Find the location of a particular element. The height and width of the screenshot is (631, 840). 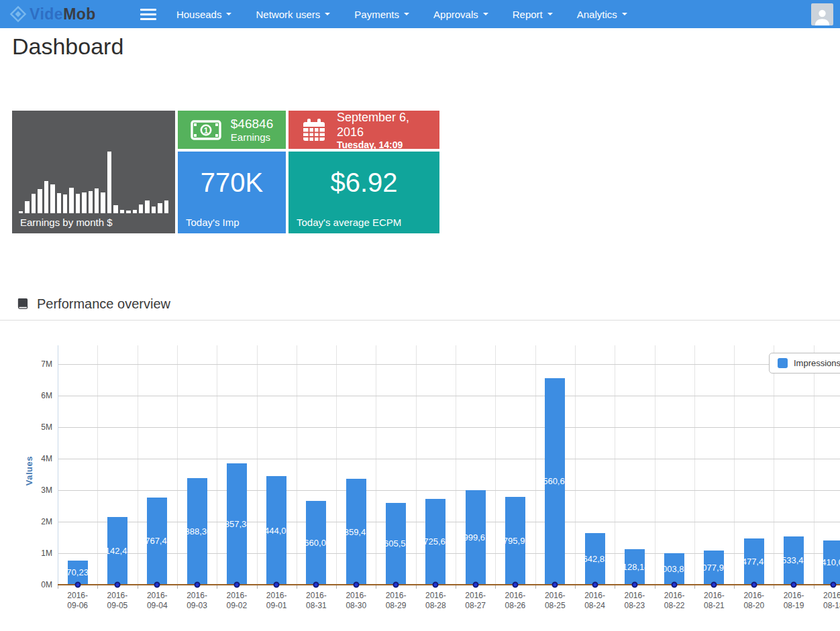

impressions-bar: 1,642,837 is located at coordinates (595, 559).